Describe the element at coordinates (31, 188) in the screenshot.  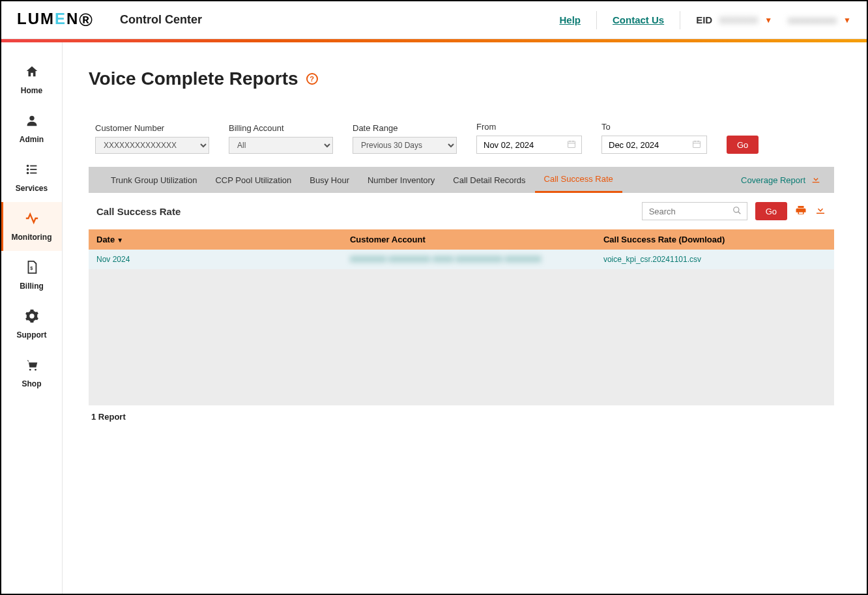
I see `sidebar-item-label: Services` at that location.